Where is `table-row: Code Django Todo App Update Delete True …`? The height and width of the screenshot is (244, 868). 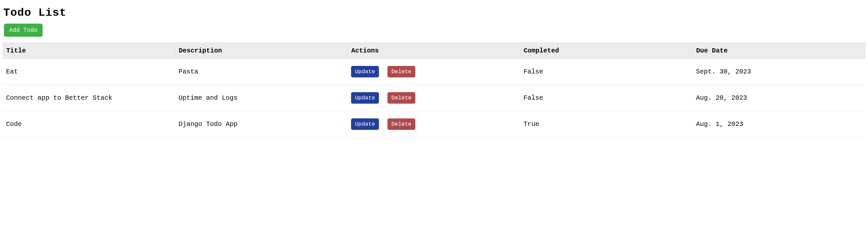 table-row: Code Django Todo App Update Delete True … is located at coordinates (434, 124).